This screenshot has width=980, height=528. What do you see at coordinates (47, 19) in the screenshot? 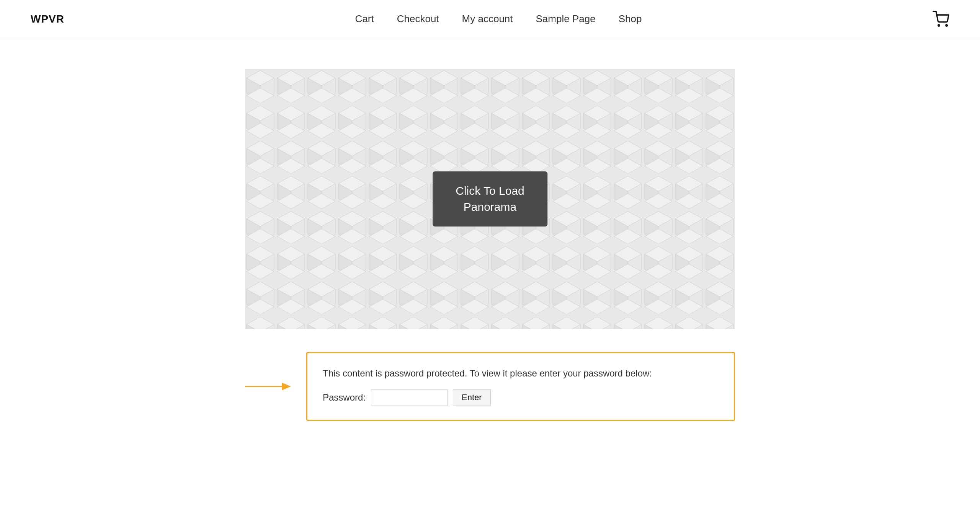
I see `site-logo: WPVR` at bounding box center [47, 19].